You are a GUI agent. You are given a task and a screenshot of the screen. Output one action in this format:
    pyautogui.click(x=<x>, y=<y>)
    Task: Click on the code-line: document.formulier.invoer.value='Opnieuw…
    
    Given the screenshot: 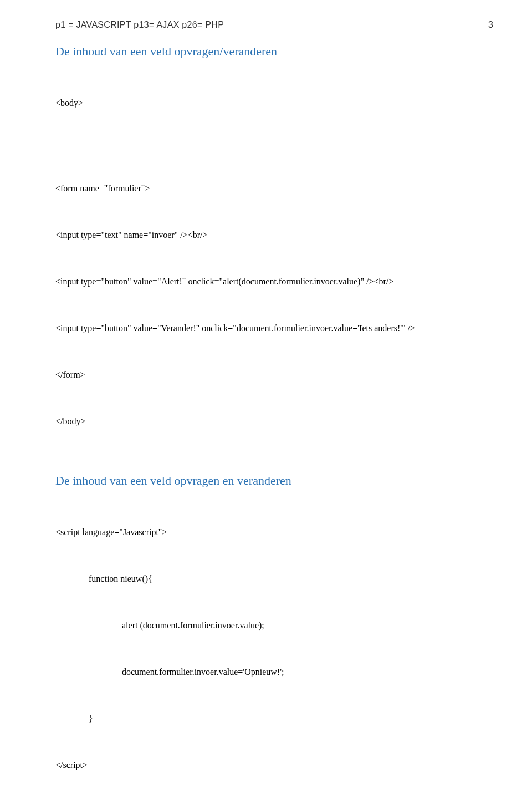 What is the action you would take?
    pyautogui.click(x=274, y=672)
    